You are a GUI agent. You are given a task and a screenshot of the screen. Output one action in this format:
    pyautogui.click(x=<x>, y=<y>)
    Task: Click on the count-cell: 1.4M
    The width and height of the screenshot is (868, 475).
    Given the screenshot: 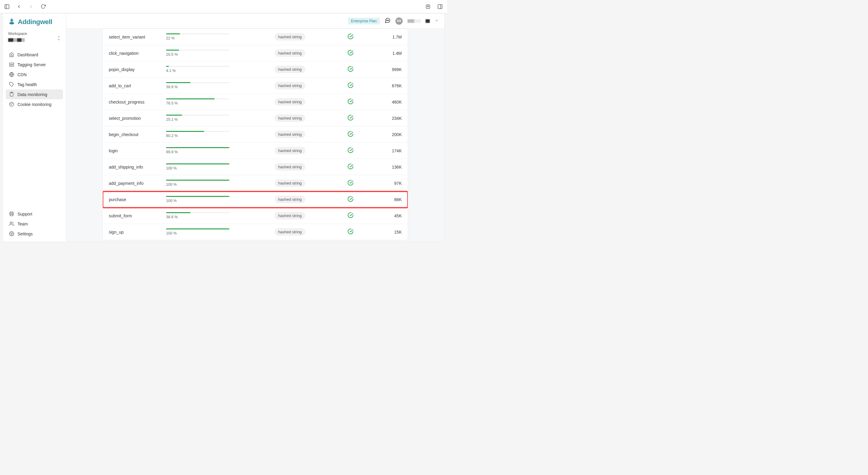 What is the action you would take?
    pyautogui.click(x=382, y=53)
    